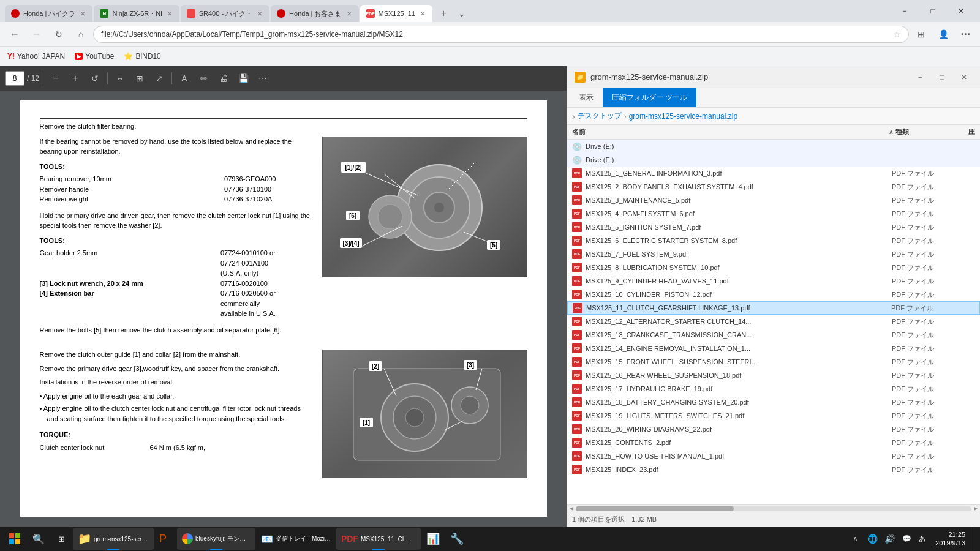 Image resolution: width=980 pixels, height=551 pixels. I want to click on fe-breadcrumb-desktop: デスクトップ, so click(600, 116).